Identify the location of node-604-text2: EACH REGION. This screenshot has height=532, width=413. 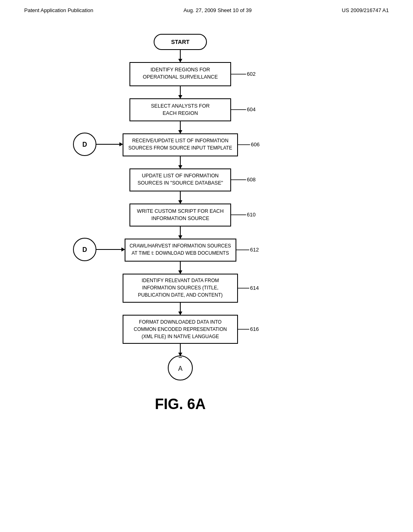
(180, 113).